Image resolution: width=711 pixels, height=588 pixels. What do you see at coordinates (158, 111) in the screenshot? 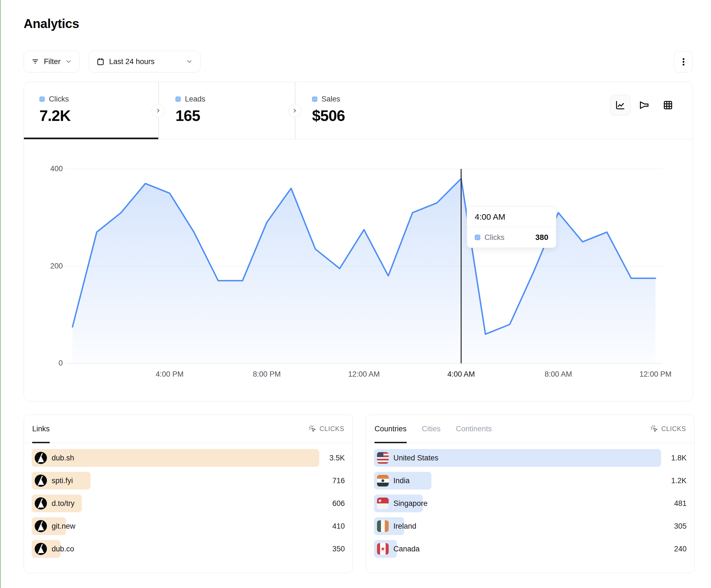
I see `expand-clicks-chevron-button` at bounding box center [158, 111].